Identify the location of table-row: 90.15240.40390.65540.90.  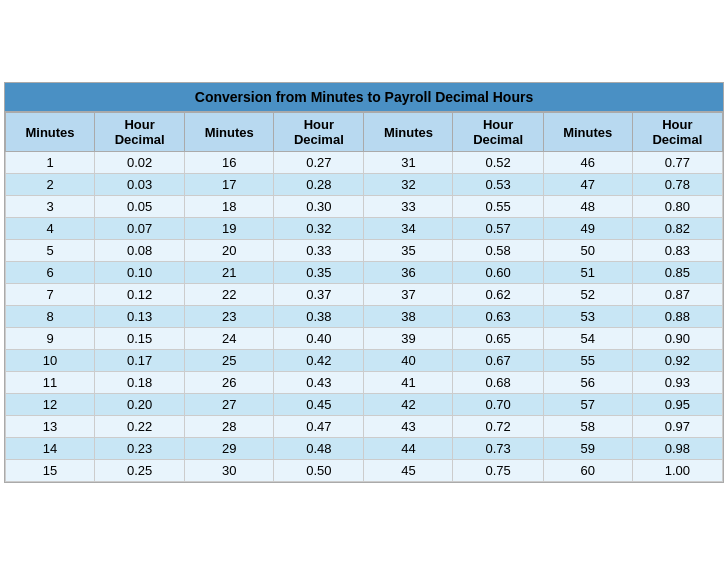
(364, 339).